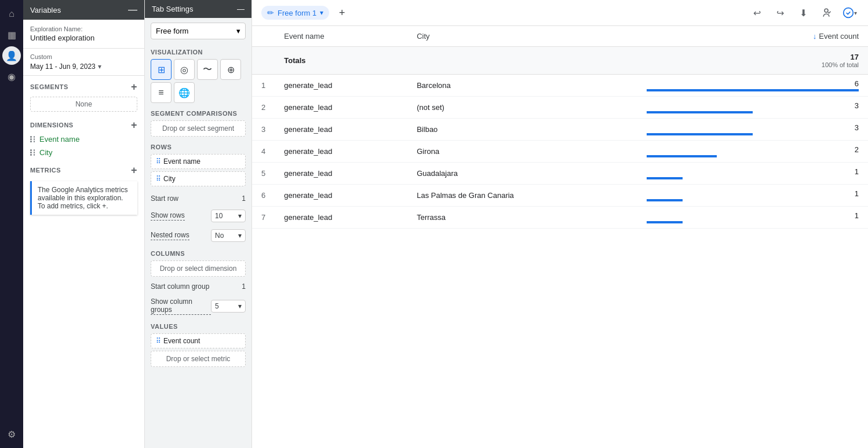 Image resolution: width=868 pixels, height=448 pixels. I want to click on event-name-7: generate_lead, so click(341, 218).